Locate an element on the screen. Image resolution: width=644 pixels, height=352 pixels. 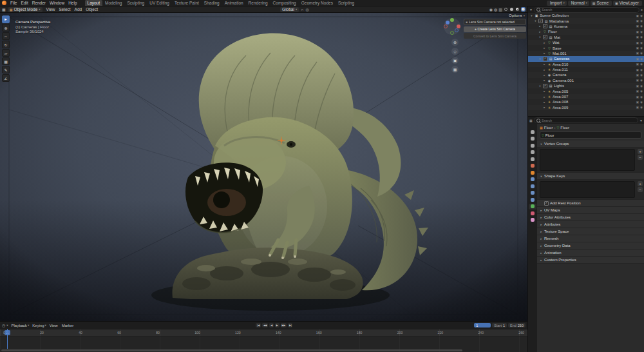
outliner-search-input is located at coordinates (589, 10).